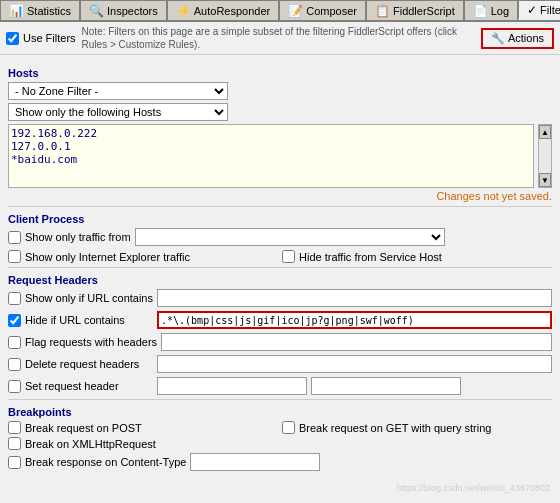 The image size is (560, 503). I want to click on bp-xml-label: Break on XMLHttpRequest, so click(90, 444).